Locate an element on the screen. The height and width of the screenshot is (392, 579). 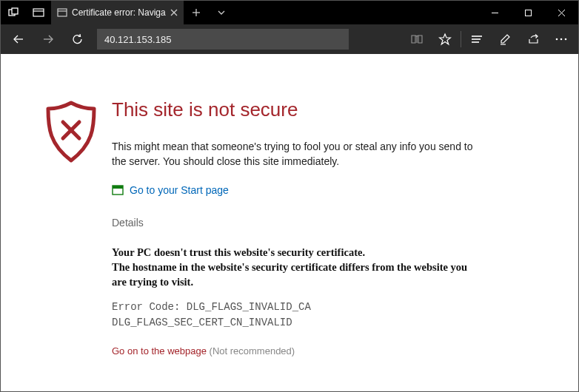
tab-close-icon is located at coordinates (174, 13).